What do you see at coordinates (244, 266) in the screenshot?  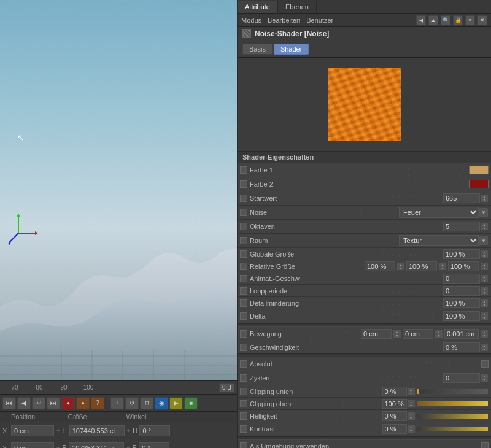 I see `relative-groesse-checkbox` at bounding box center [244, 266].